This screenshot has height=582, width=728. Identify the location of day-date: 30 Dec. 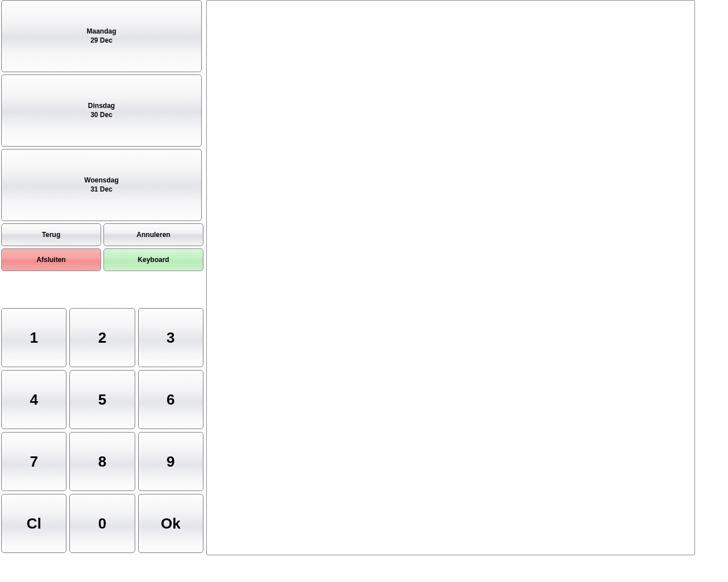
(101, 115).